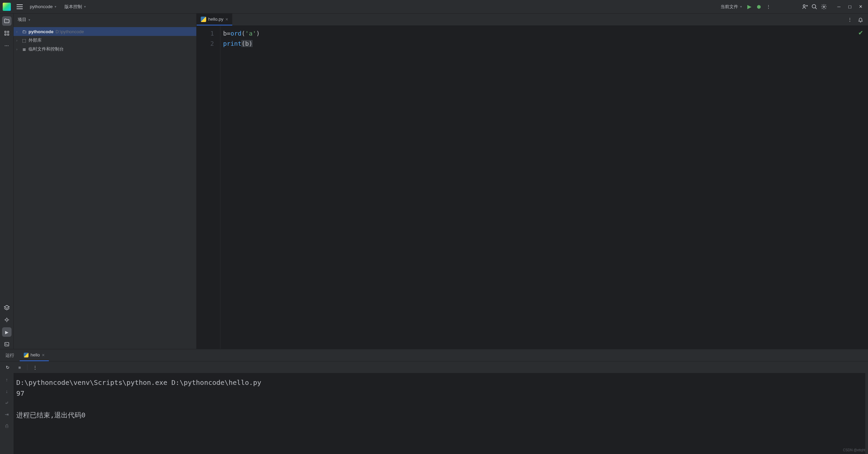  What do you see at coordinates (7, 33) in the screenshot?
I see `structure-tool-button` at bounding box center [7, 33].